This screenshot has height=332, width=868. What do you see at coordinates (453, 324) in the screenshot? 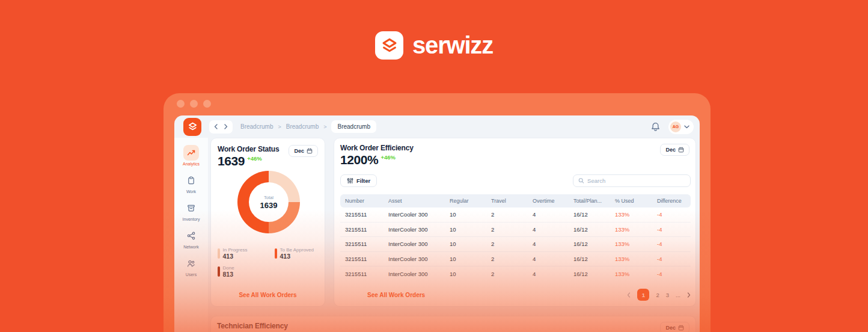
I see `technician-efficiency-card: Technician Efficiency Dec` at bounding box center [453, 324].